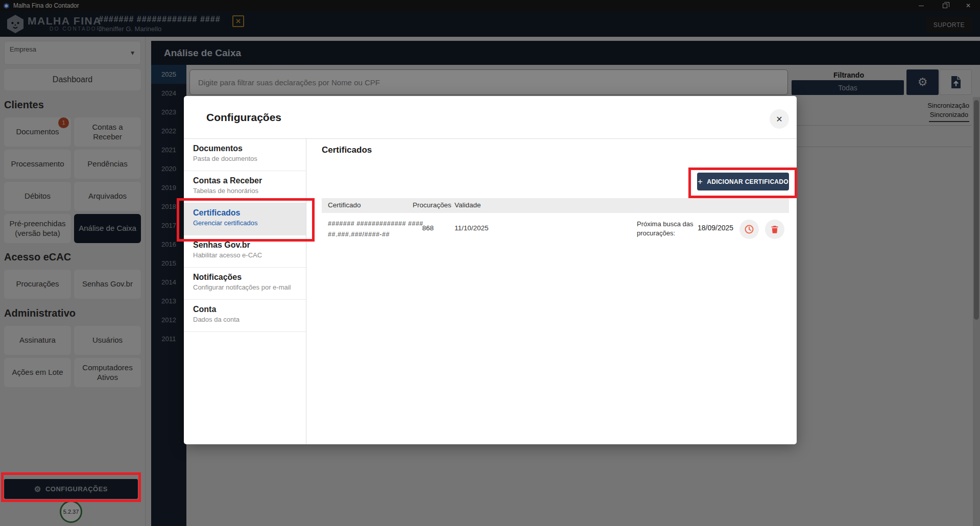 The image size is (980, 526). I want to click on nav-item-title: Conta, so click(247, 309).